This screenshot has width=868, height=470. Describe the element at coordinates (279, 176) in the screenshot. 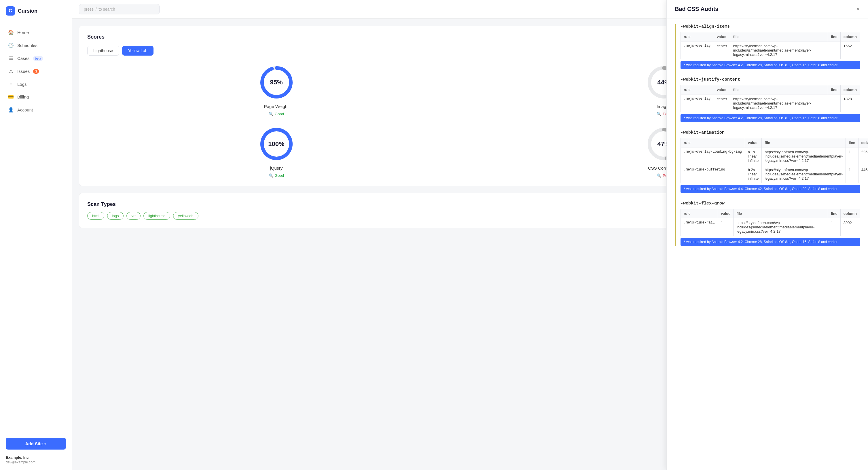

I see `status-good-jquery: Good` at that location.